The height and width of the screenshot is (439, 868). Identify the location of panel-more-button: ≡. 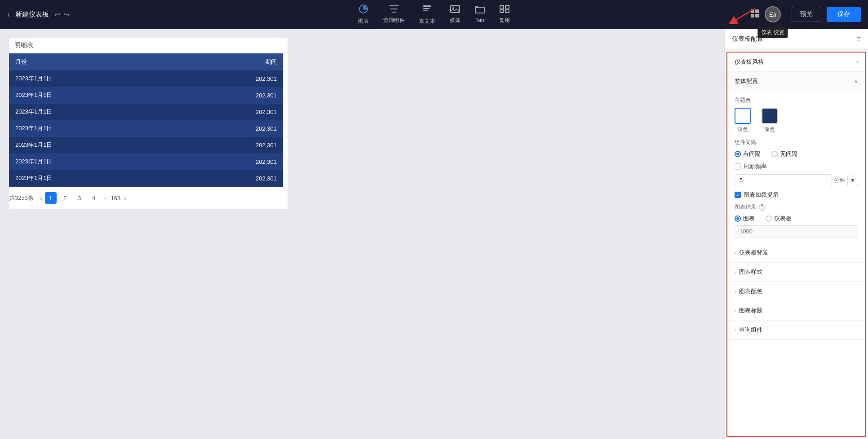
(859, 39).